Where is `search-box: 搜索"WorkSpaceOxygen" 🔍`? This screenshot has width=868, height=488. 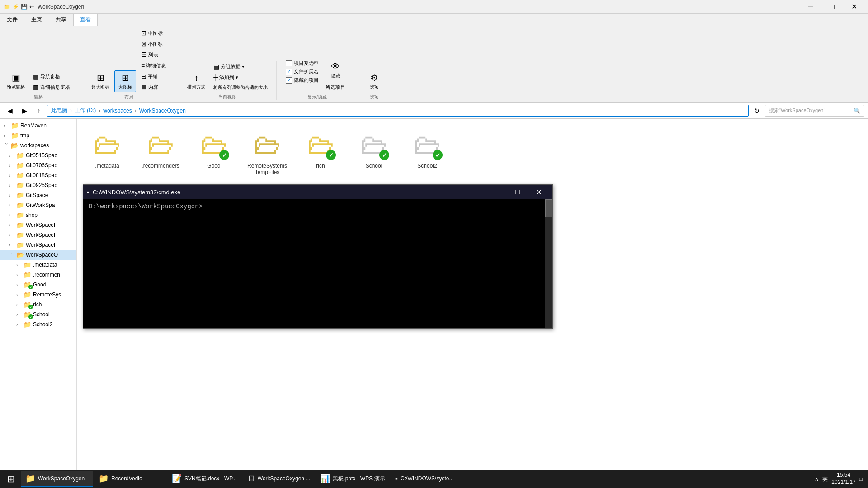 search-box: 搜索"WorkSpaceOxygen" 🔍 is located at coordinates (815, 111).